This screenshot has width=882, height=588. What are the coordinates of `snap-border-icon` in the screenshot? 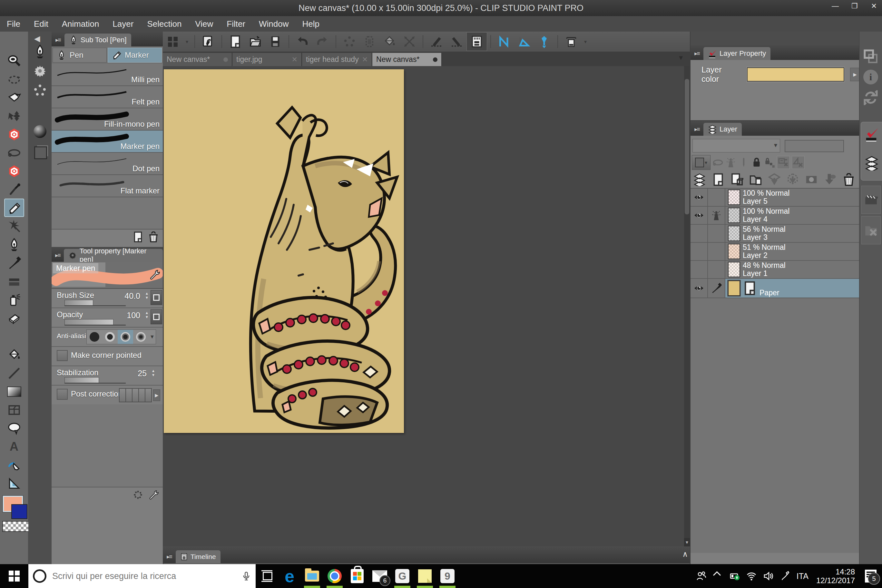 It's located at (436, 42).